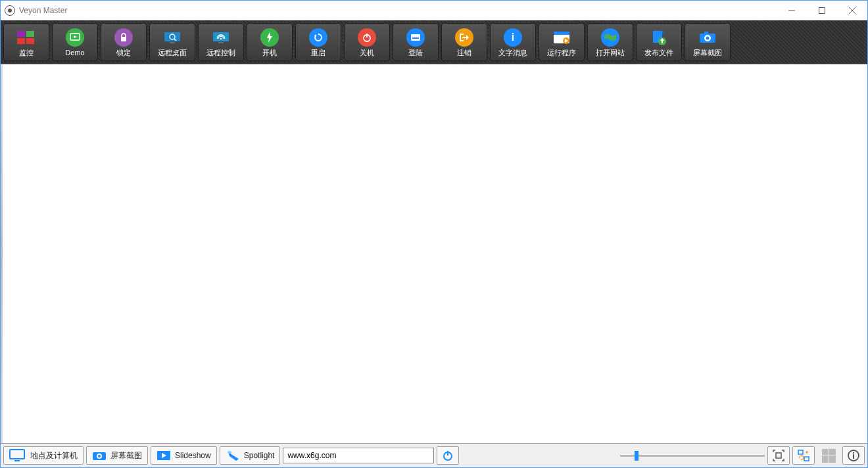  What do you see at coordinates (43, 11) in the screenshot?
I see `app-title: Veyon Master` at bounding box center [43, 11].